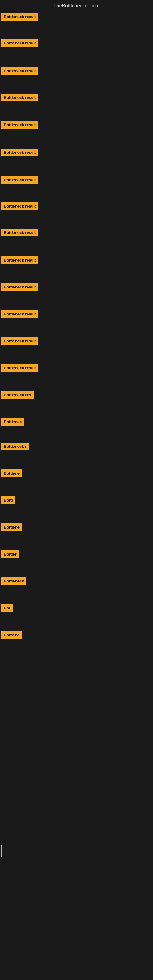 The height and width of the screenshot is (980, 153). I want to click on list-item: Bottlenec, so click(76, 429).